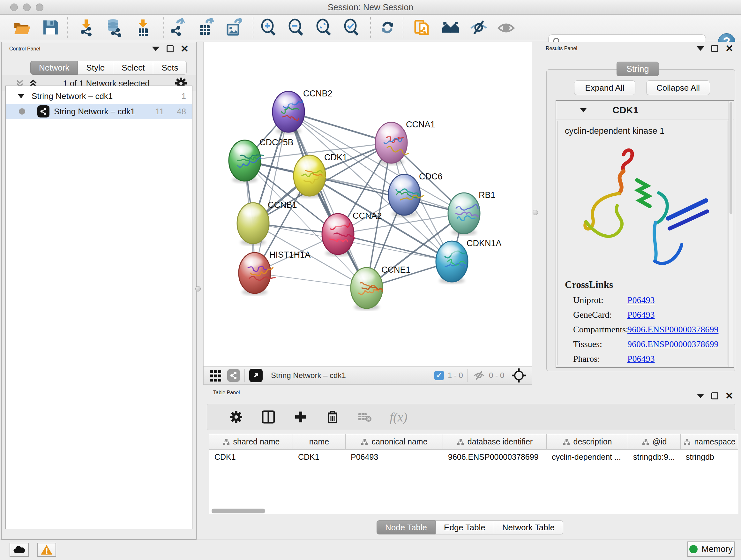  Describe the element at coordinates (731, 158) in the screenshot. I see `results-scrollbar-thumb` at that location.